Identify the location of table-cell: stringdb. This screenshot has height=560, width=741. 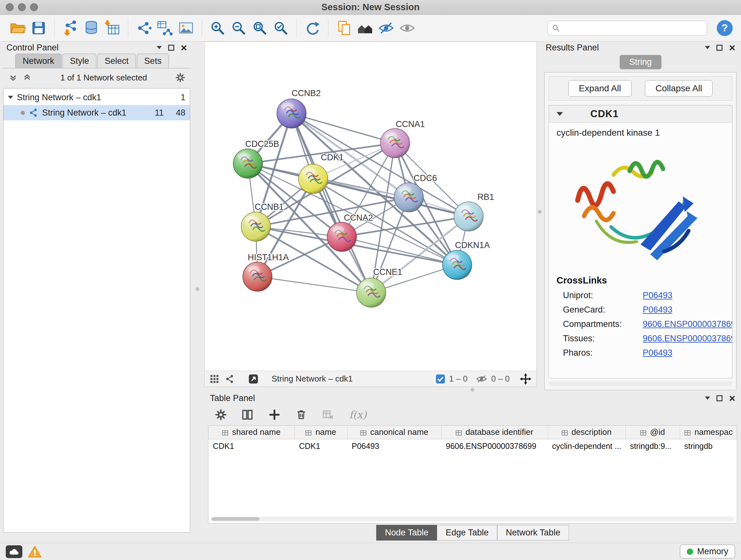
(709, 446).